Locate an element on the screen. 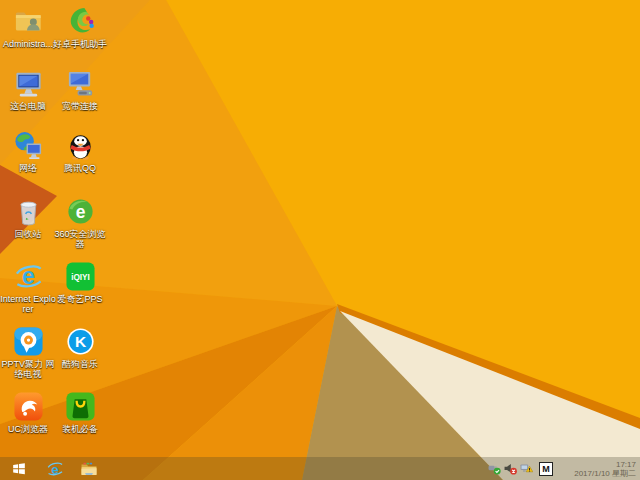 The height and width of the screenshot is (480, 640). this-pc-icon is located at coordinates (28, 84).